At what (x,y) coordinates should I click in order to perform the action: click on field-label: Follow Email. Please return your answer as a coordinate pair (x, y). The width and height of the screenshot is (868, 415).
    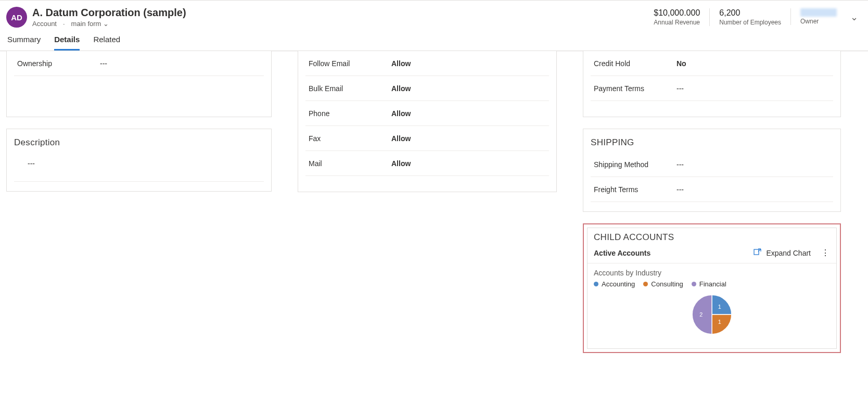
    Looking at the image, I should click on (349, 64).